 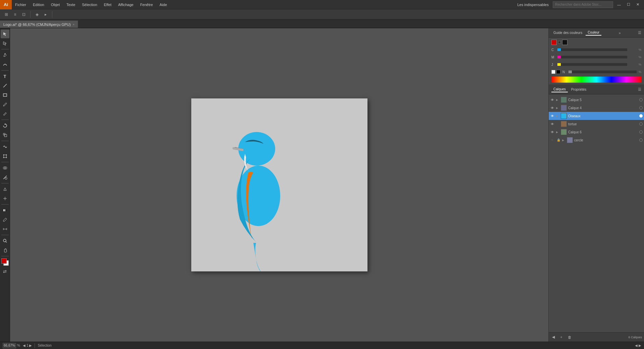 What do you see at coordinates (641, 140) in the screenshot?
I see `layer-circle-cercle` at bounding box center [641, 140].